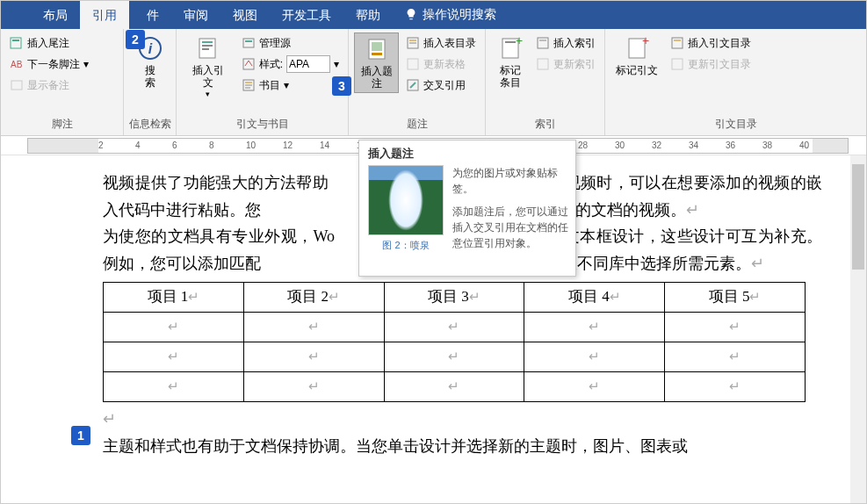 The height and width of the screenshot is (504, 867). What do you see at coordinates (101, 146) in the screenshot?
I see `ruler-tick: 2` at bounding box center [101, 146].